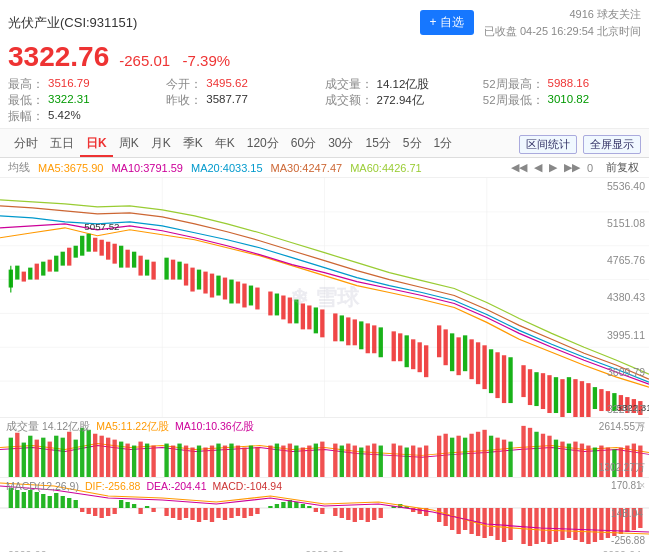 The height and width of the screenshot is (552, 649). I want to click on macd-label-row: MACD(12,26,9) DIF:-256.88 DEA:-204.41 MA…, so click(144, 486).